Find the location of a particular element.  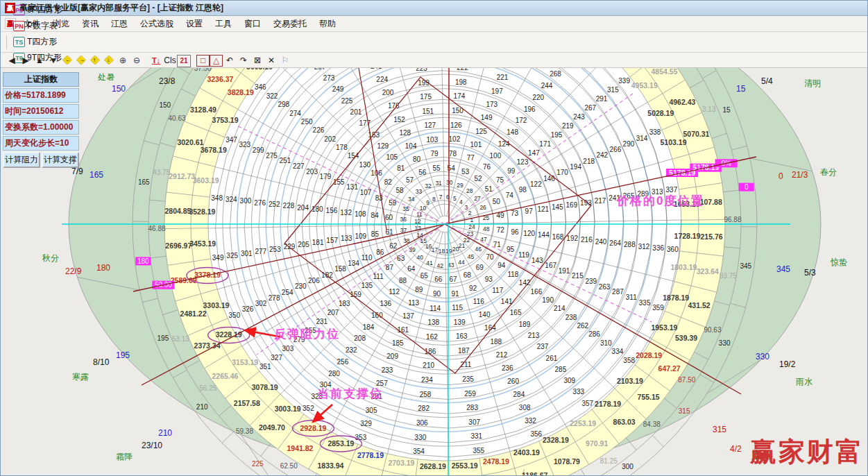

next-icon: ▶ is located at coordinates (26, 60).